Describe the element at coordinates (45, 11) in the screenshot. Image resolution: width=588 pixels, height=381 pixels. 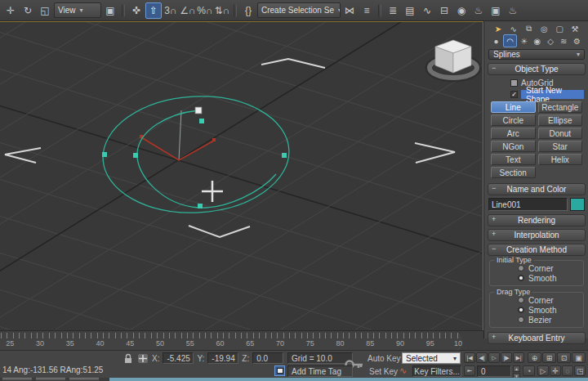
I see `select-and-scale-icon: ◱` at that location.